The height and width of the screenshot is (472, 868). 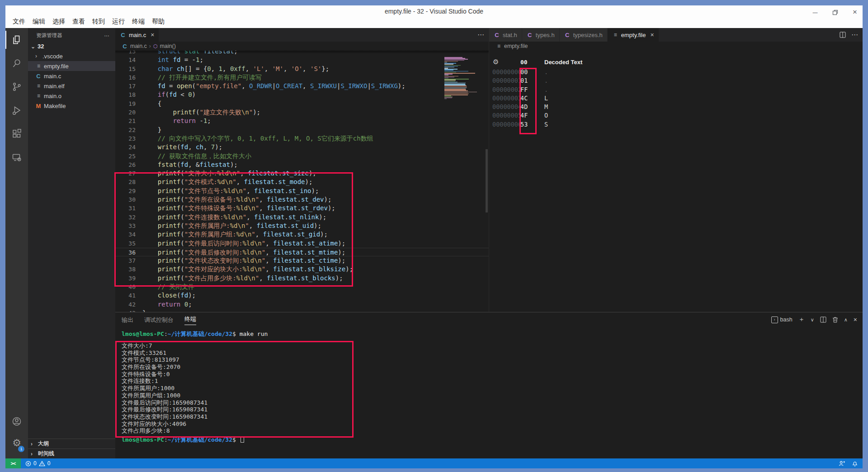 What do you see at coordinates (855, 464) in the screenshot?
I see `notifications-bell-icon` at bounding box center [855, 464].